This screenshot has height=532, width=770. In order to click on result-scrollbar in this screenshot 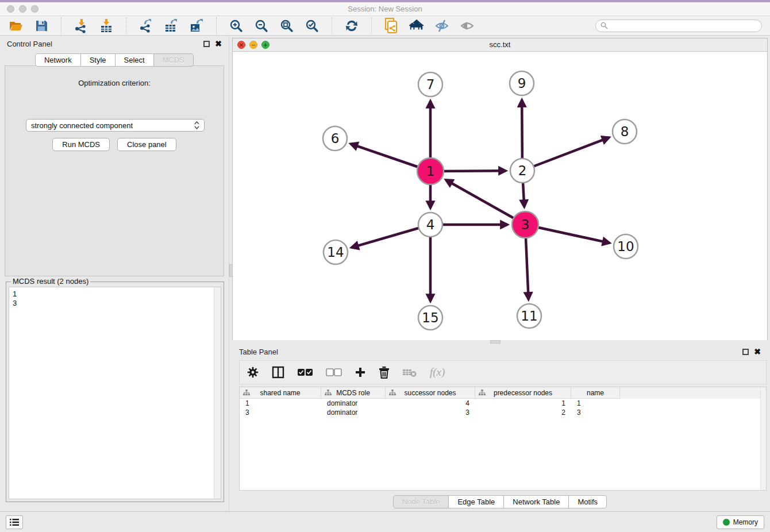, I will do `click(217, 393)`.